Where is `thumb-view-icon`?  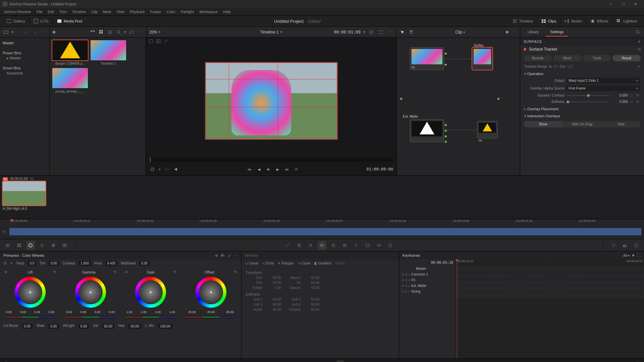 thumb-view-icon is located at coordinates (93, 32).